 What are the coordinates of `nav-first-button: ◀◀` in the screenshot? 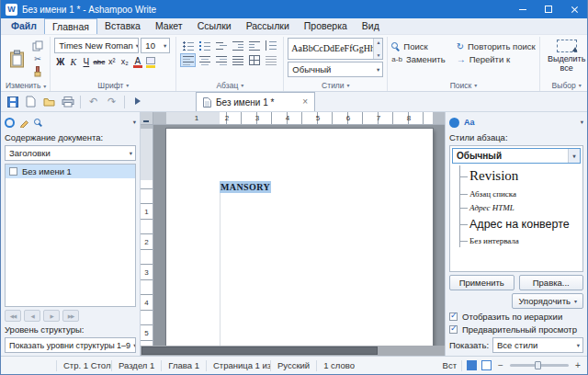 It's located at (13, 316).